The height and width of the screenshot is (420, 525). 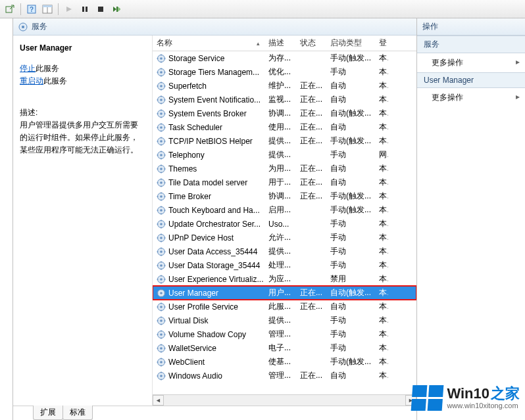 What do you see at coordinates (209, 43) in the screenshot?
I see `col-name: 名称▴` at bounding box center [209, 43].